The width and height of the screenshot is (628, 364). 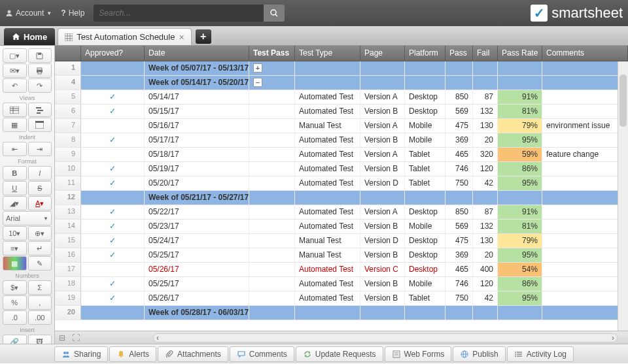 I want to click on cell-page: Version C, so click(x=383, y=269).